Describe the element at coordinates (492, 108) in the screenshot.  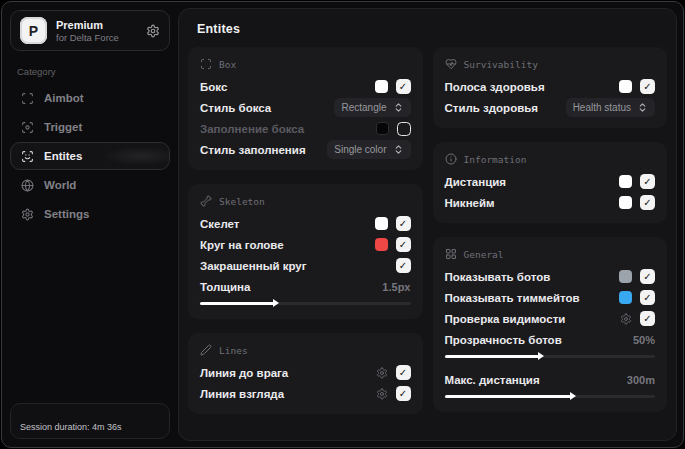
I see `setting-label: Стиль здоровья` at that location.